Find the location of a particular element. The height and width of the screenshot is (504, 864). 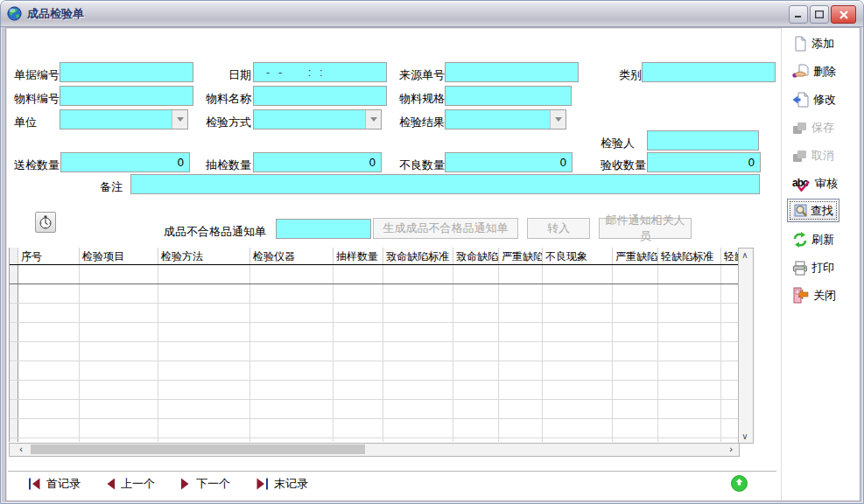

save-button: 保存 is located at coordinates (813, 128).